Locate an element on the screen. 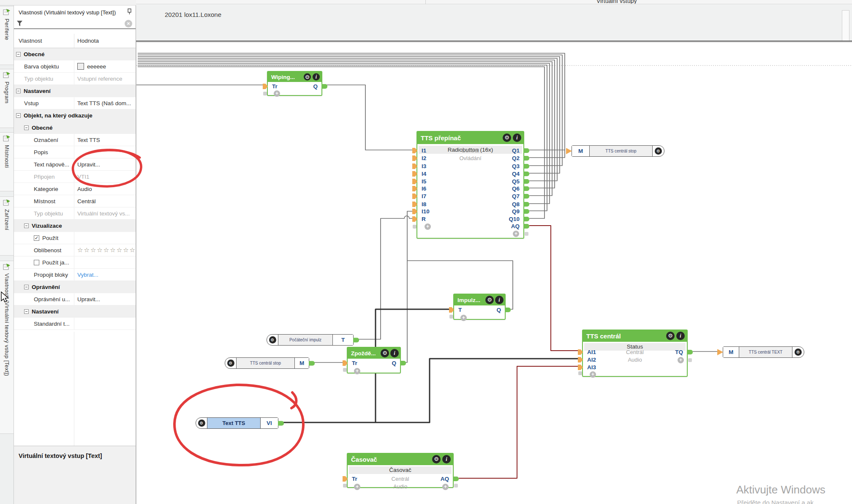 This screenshot has width=852, height=504. wire-prepinac-aq-to-ai1 is located at coordinates (554, 288).